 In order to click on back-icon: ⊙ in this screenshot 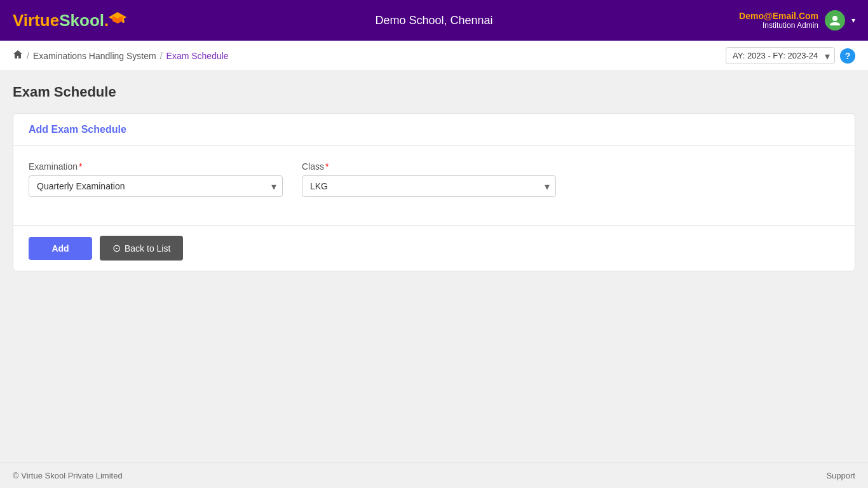, I will do `click(117, 248)`.